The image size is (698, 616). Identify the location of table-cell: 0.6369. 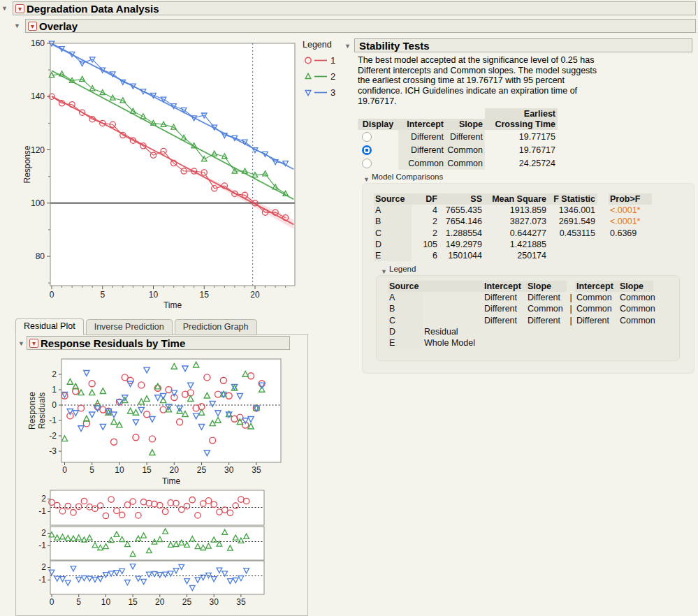
(630, 233).